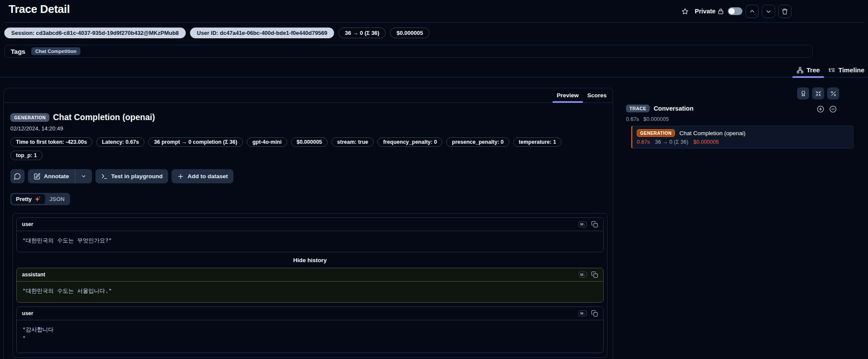  I want to click on metrics-percent-button, so click(833, 93).